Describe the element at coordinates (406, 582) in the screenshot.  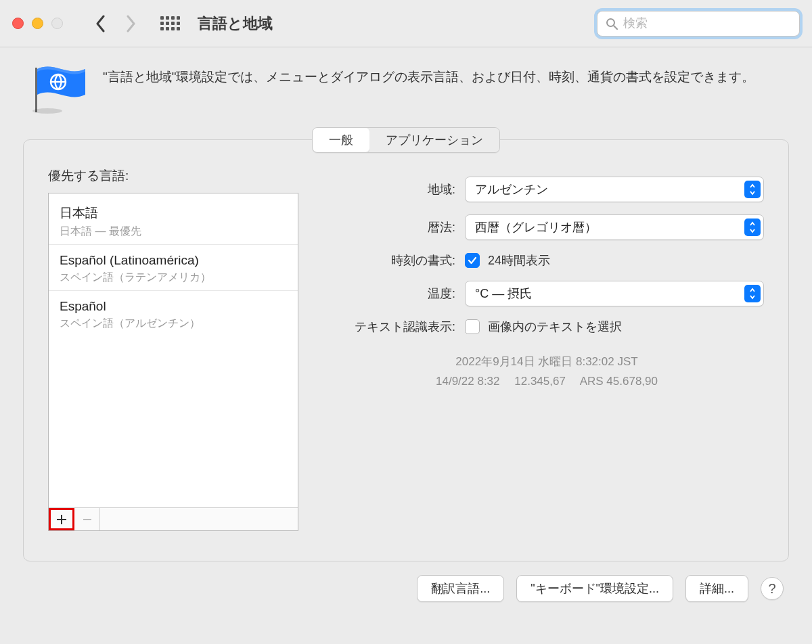
I see `bottom-button-bar: 翻訳言語... "キーボード"環境設定... 詳細... ?` at that location.